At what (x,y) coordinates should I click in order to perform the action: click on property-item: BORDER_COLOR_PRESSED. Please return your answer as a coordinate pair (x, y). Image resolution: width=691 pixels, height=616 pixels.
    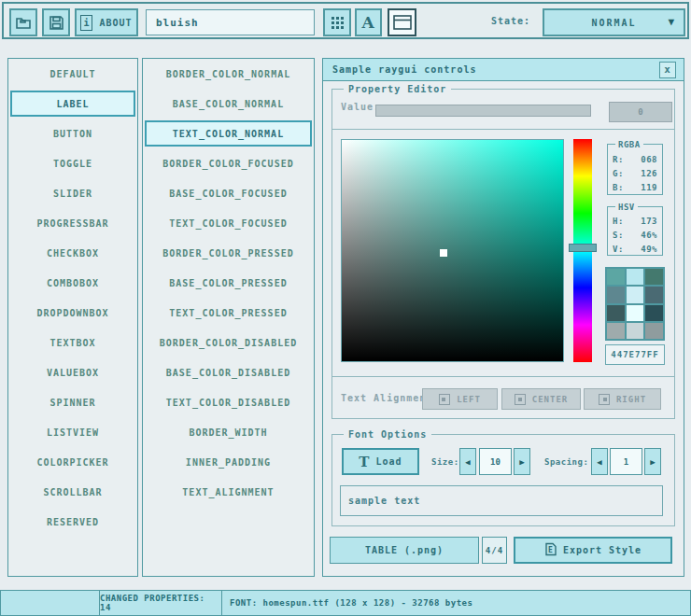
    Looking at the image, I should click on (228, 253).